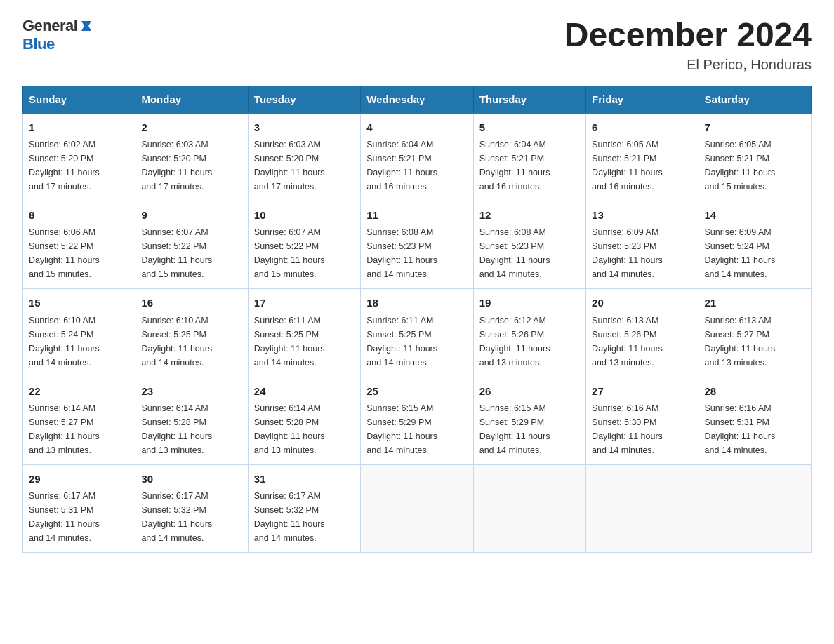  I want to click on day-info: Sunrise: 6:09 AMSunset: 5:23 PMDaylight:…, so click(642, 253).